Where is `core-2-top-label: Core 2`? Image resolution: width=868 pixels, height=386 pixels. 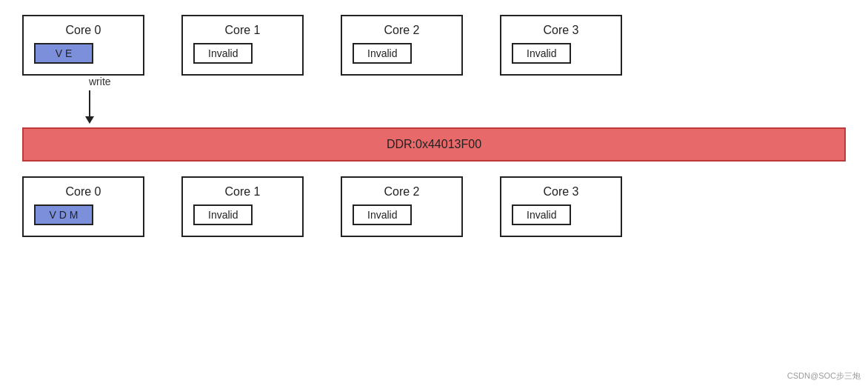 core-2-top-label: Core 2 is located at coordinates (401, 30).